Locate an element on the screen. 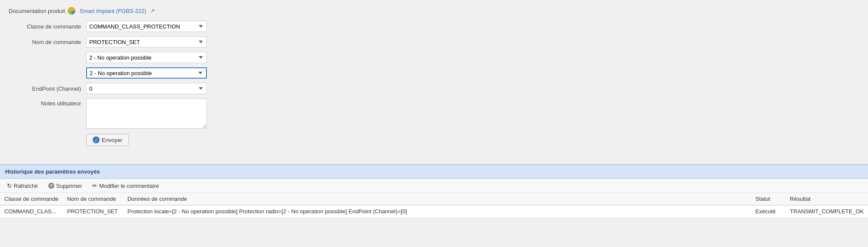 The width and height of the screenshot is (868, 247). refresh-label: Rafraîchir is located at coordinates (26, 186).